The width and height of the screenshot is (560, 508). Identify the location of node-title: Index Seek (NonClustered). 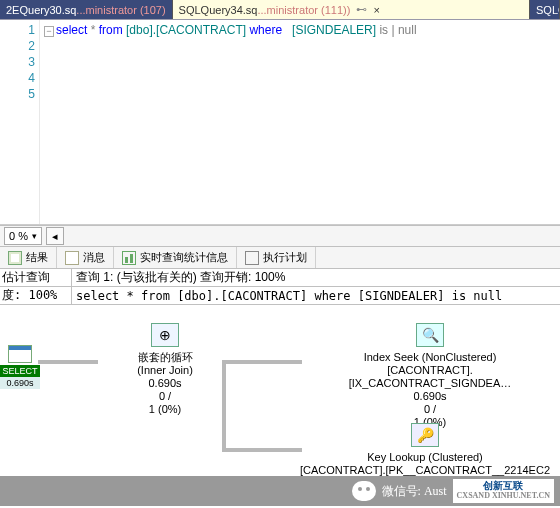
(430, 358).